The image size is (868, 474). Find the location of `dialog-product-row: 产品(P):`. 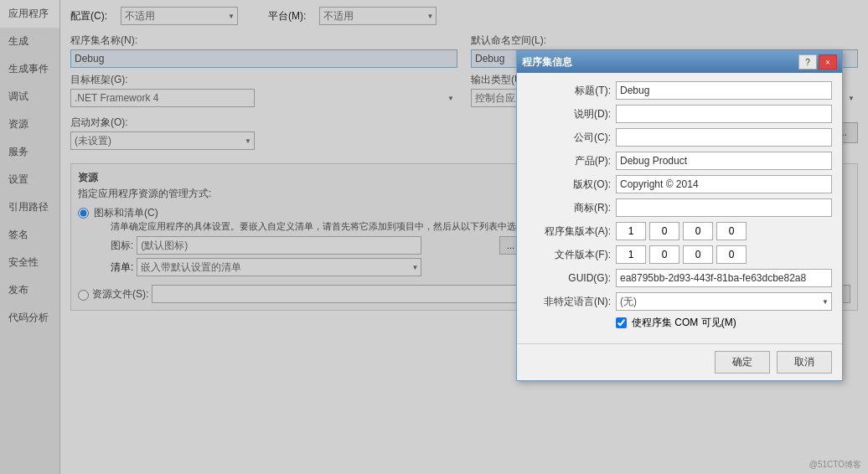

dialog-product-row: 产品(P): is located at coordinates (679, 161).